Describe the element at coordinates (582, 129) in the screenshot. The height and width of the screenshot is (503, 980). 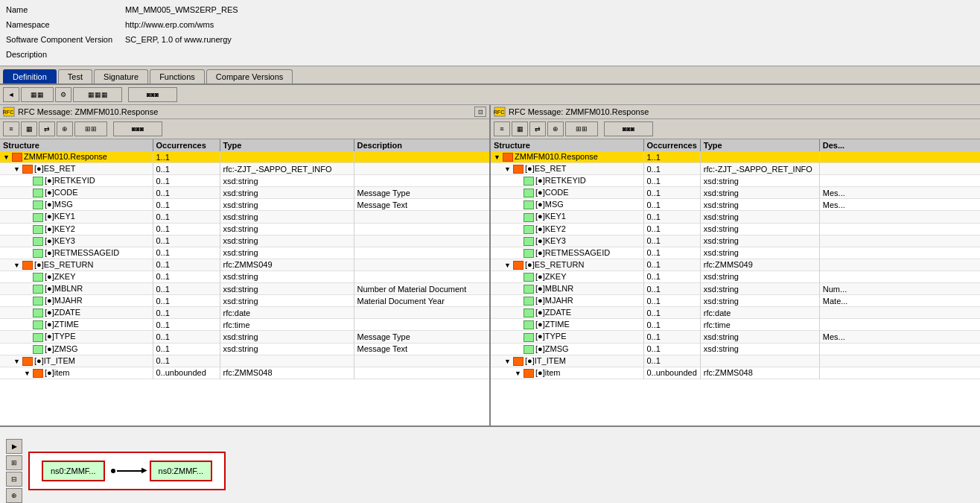
I see `right-tb-5: ⊞⊞` at that location.